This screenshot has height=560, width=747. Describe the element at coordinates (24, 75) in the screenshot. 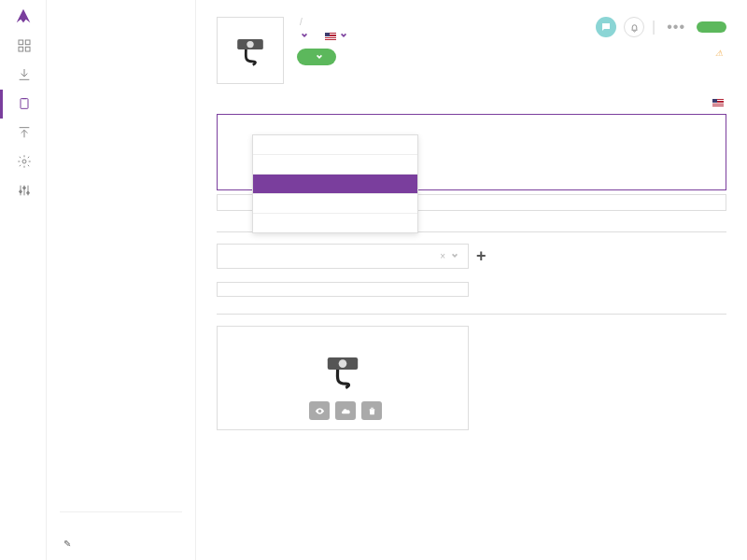

I see `download-icon` at that location.